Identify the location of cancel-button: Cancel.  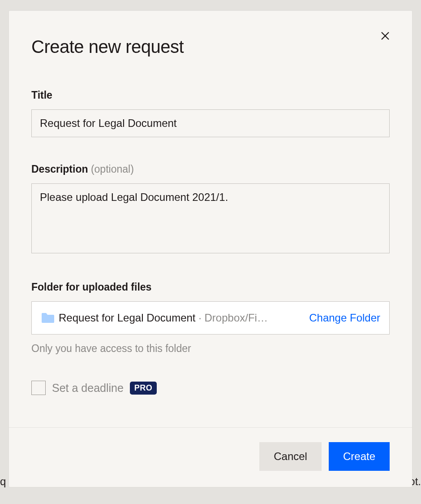
(290, 456).